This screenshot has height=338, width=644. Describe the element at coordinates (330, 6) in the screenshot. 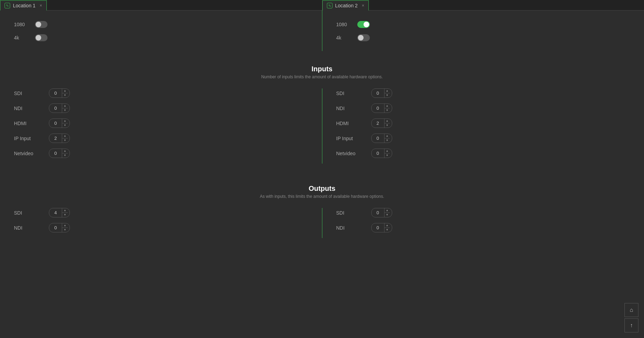

I see `pencil-icon-right: ✎` at that location.